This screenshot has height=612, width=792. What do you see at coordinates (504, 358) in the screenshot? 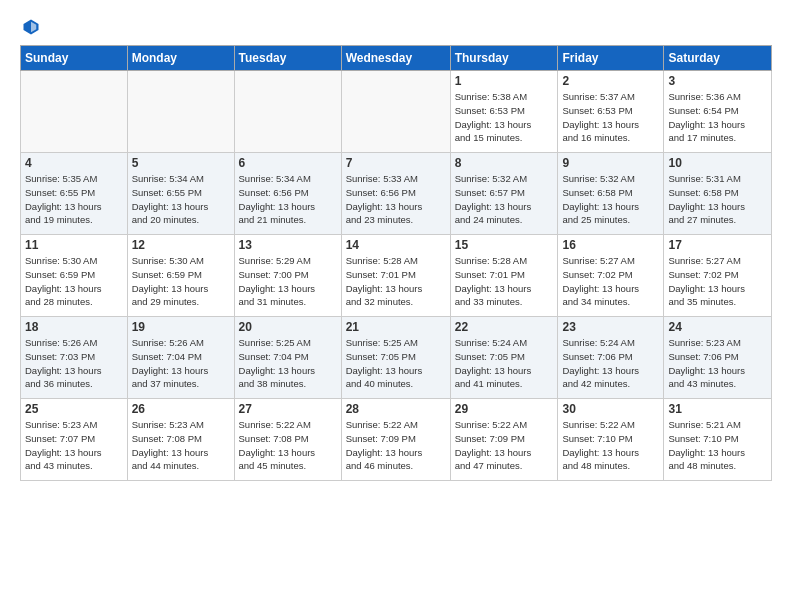
I see `calendar-cell: 22Sunrise: 5:24 AM Sunset: 7:05 PM Dayli…` at bounding box center [504, 358].